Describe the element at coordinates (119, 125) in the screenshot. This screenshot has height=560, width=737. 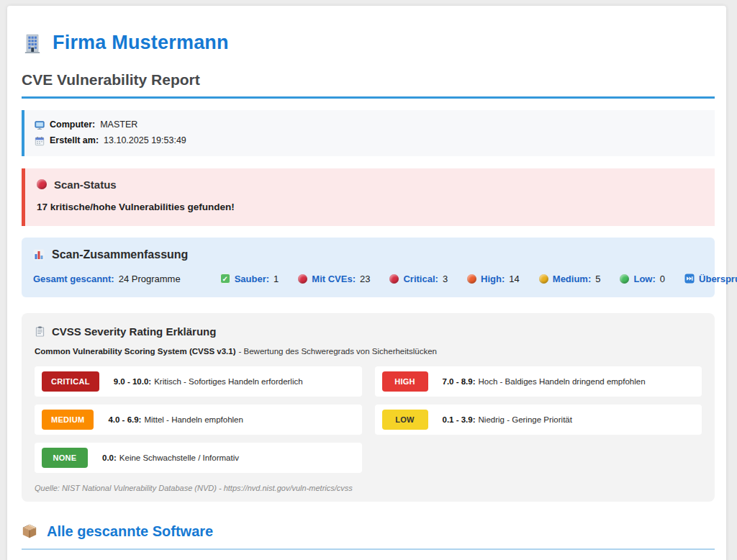
I see `computer-value: MASTER` at that location.